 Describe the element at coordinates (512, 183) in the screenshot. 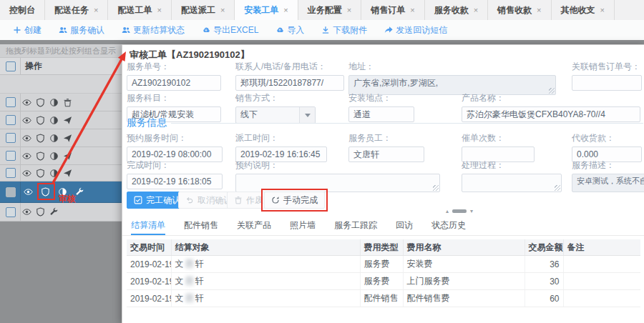

I see `process-textarea` at that location.